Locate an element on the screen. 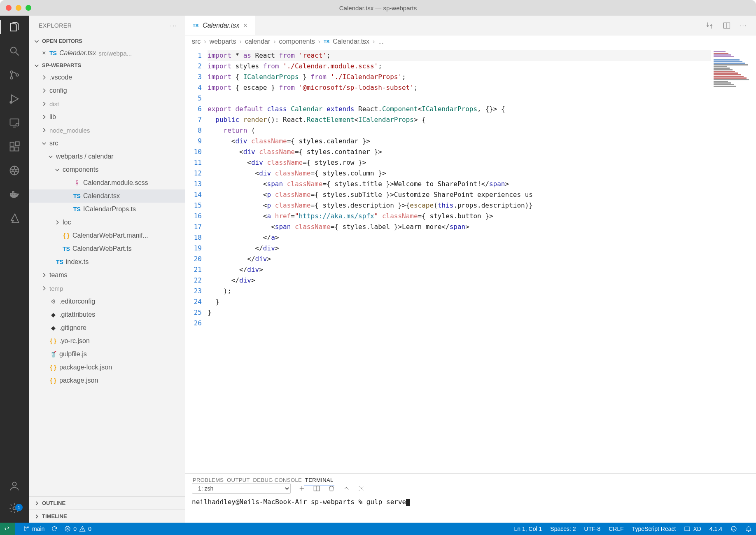 Image resolution: width=756 pixels, height=535 pixels. file-item: { }CalendarWebPart.manif... is located at coordinates (107, 236).